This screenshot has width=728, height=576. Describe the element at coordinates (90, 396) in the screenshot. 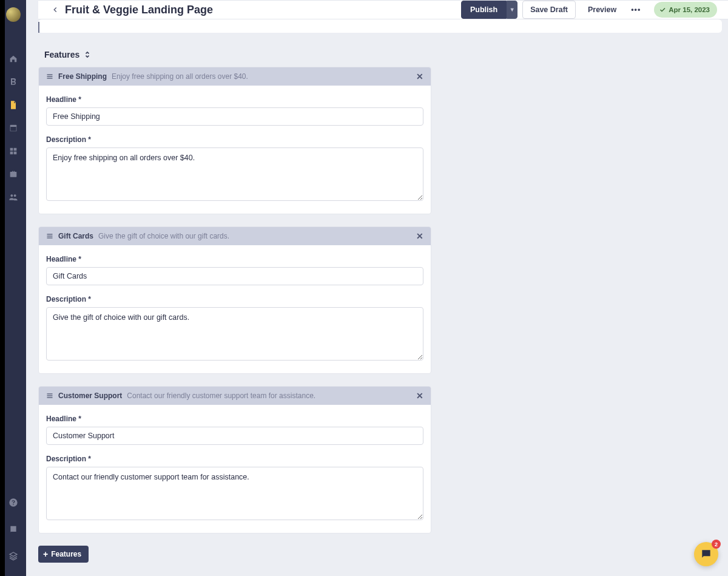

I see `feature-title: Customer Support` at that location.